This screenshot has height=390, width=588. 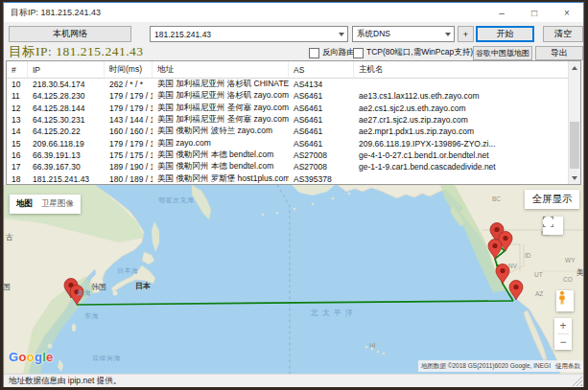 What do you see at coordinates (563, 34) in the screenshot?
I see `clear-button: 清空` at bounding box center [563, 34].